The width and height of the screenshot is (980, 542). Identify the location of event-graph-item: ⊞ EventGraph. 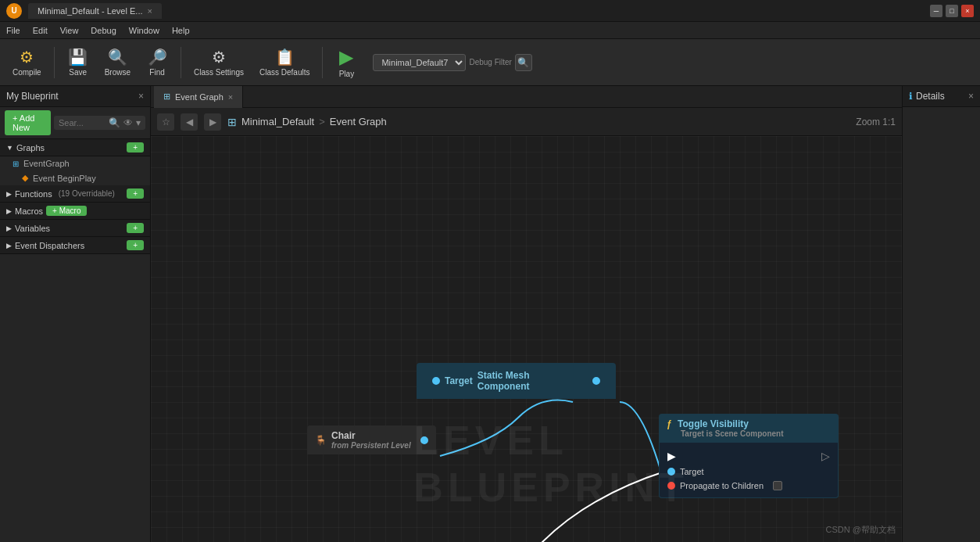
(75, 163).